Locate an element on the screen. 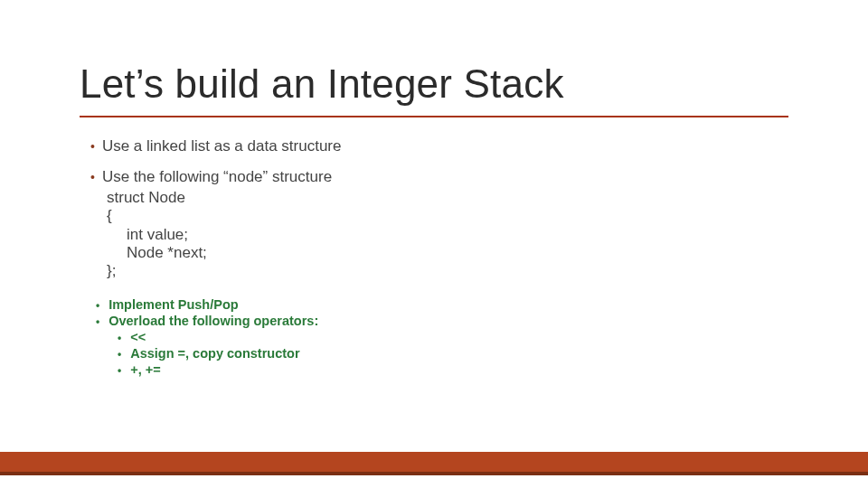 The width and height of the screenshot is (868, 488). bullet-sub-4b: • Assign =, copy constructor is located at coordinates (457, 354).